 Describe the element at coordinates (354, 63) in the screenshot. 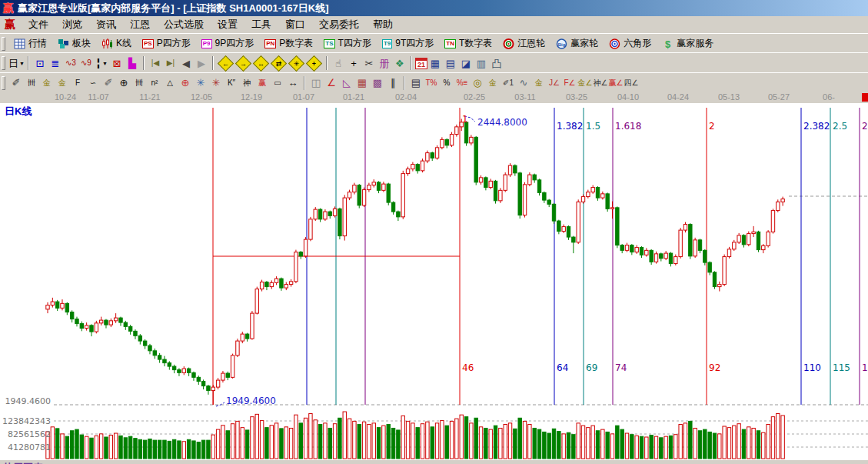

I see `crosshair-tool-button: +` at that location.